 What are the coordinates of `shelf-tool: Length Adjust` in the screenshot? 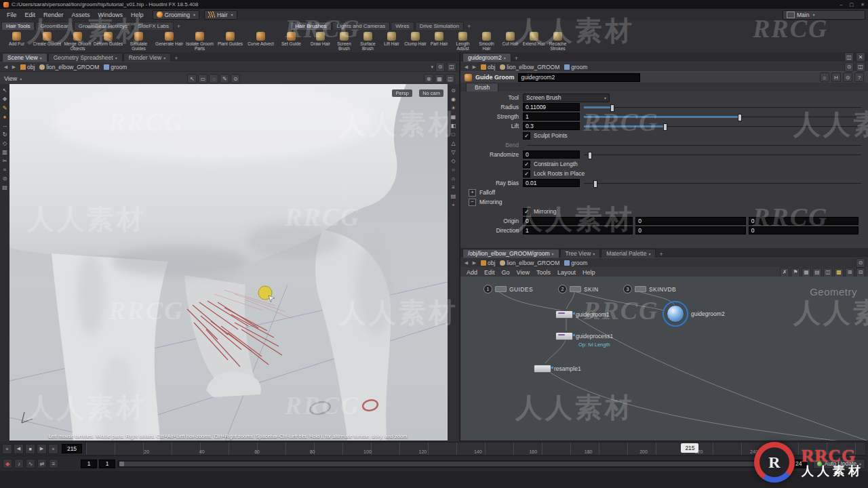 It's located at (462, 41).